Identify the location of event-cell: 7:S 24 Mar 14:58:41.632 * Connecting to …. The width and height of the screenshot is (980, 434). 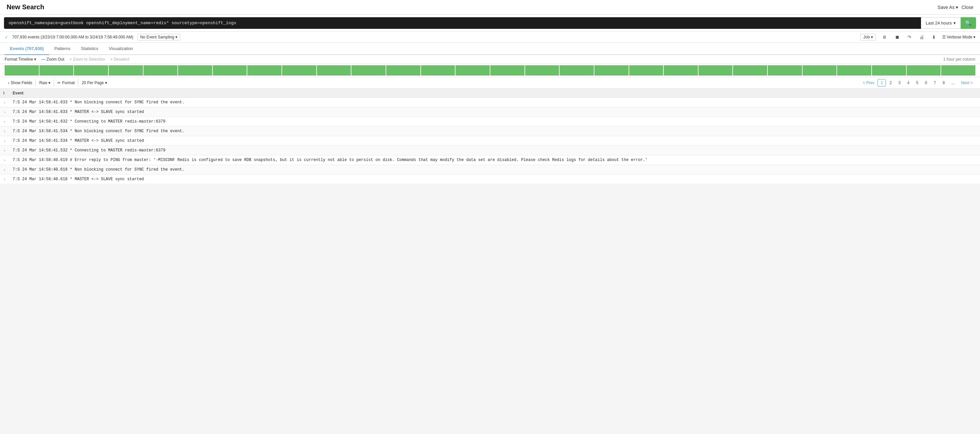
(495, 122).